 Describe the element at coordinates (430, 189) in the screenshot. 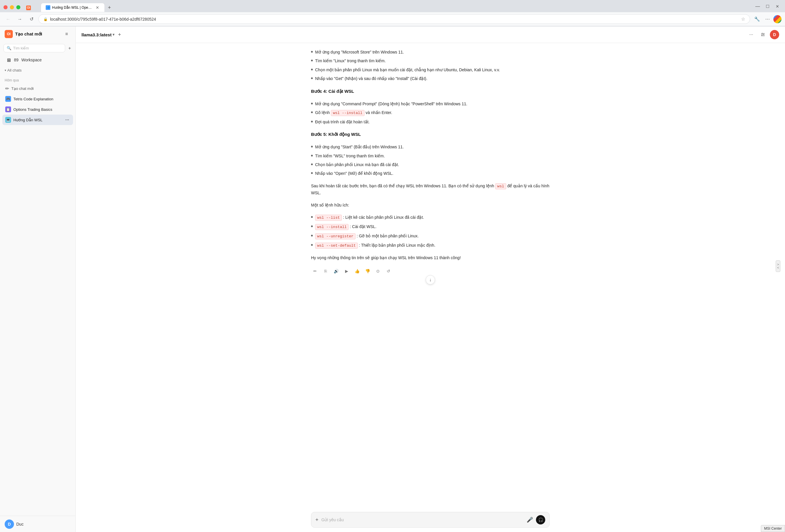

I see `message-paragraph-wsl: Sau khi hoàn tất các bước trên, bạn đã c…` at that location.